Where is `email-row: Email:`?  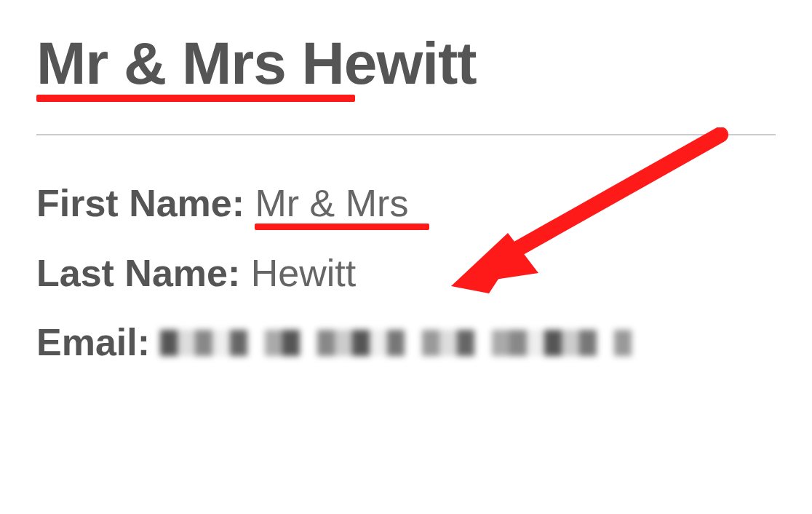 email-row: Email: is located at coordinates (406, 343).